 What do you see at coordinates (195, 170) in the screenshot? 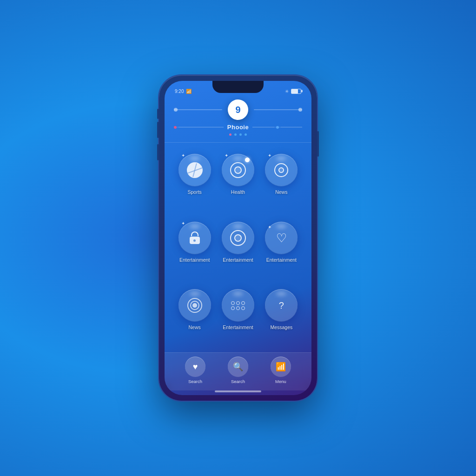
I see `app-icon-sports: ✦` at bounding box center [195, 170].